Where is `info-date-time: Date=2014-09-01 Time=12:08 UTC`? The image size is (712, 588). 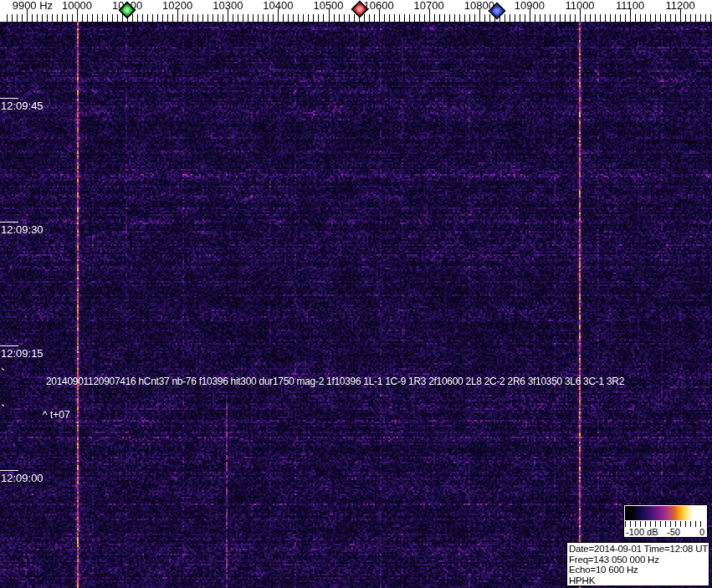
info-date-time: Date=2014-09-01 Time=12:08 UTC is located at coordinates (639, 549).